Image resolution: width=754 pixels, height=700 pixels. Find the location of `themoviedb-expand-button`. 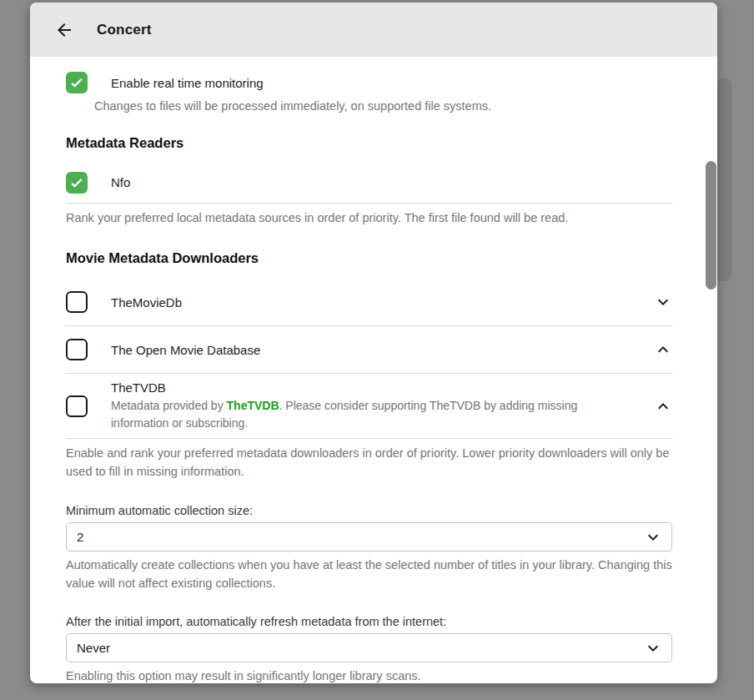

themoviedb-expand-button is located at coordinates (663, 302).